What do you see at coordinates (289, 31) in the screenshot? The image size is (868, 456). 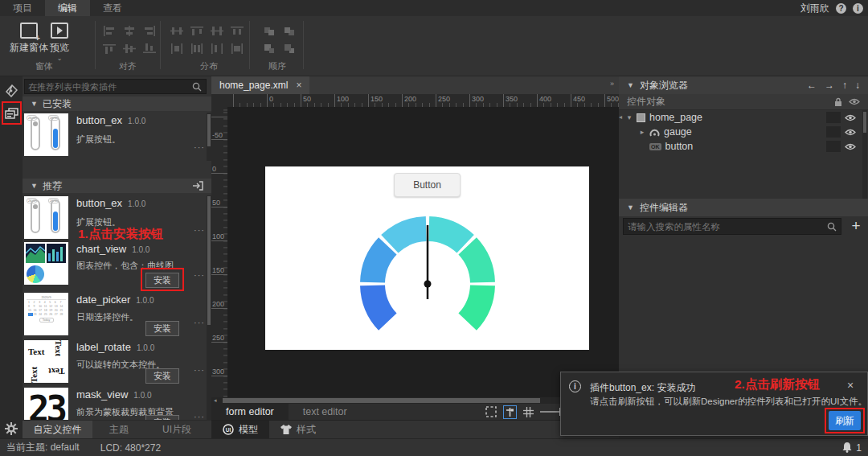 I see `send-backward-icon` at bounding box center [289, 31].